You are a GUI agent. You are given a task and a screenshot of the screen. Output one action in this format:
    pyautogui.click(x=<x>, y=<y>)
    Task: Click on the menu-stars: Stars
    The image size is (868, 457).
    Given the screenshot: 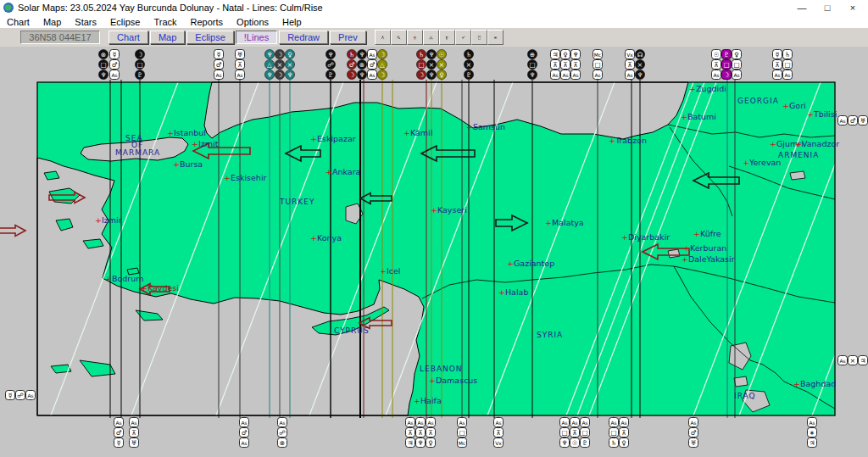 What is the action you would take?
    pyautogui.click(x=86, y=22)
    